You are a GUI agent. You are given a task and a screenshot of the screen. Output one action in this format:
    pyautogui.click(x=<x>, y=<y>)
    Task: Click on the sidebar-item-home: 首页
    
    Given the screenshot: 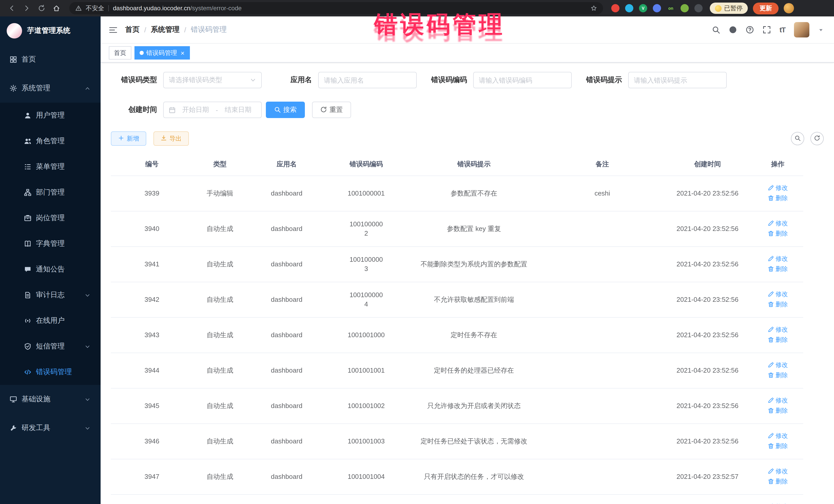 What is the action you would take?
    pyautogui.click(x=50, y=60)
    